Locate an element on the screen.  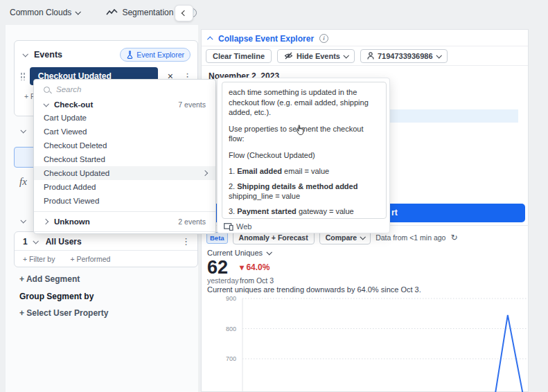
dropdown-group-unknown: Unknown 2 events is located at coordinates (125, 222).